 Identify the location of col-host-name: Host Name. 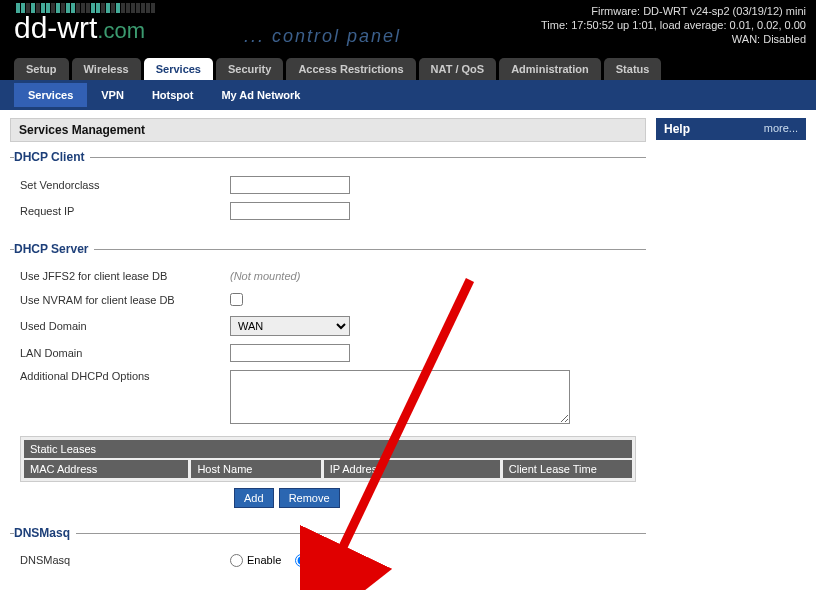
(256, 469).